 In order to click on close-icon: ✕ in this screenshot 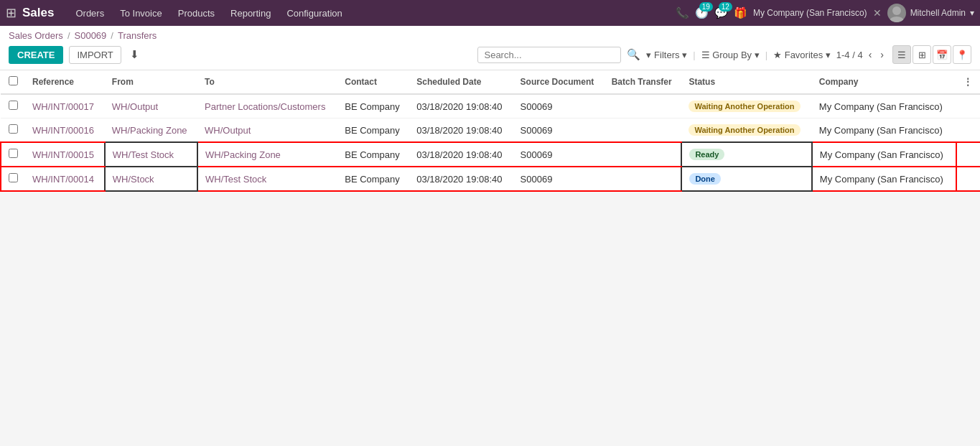, I will do `click(877, 13)`.